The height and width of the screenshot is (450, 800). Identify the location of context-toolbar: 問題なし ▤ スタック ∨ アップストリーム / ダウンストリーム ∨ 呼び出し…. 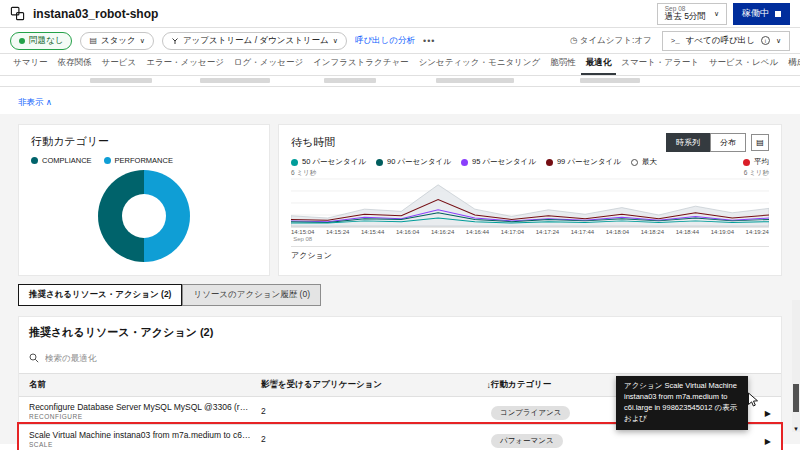
(400, 41).